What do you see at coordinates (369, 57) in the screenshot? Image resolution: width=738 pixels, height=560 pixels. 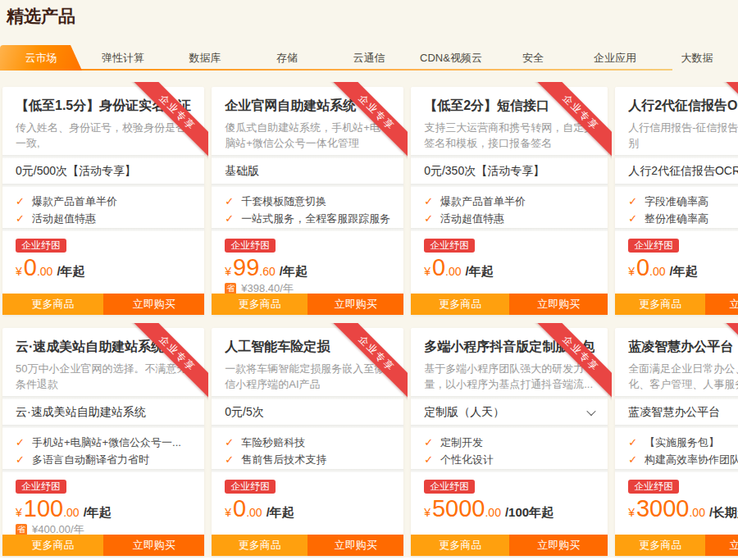 I see `tab-4: 云通信` at bounding box center [369, 57].